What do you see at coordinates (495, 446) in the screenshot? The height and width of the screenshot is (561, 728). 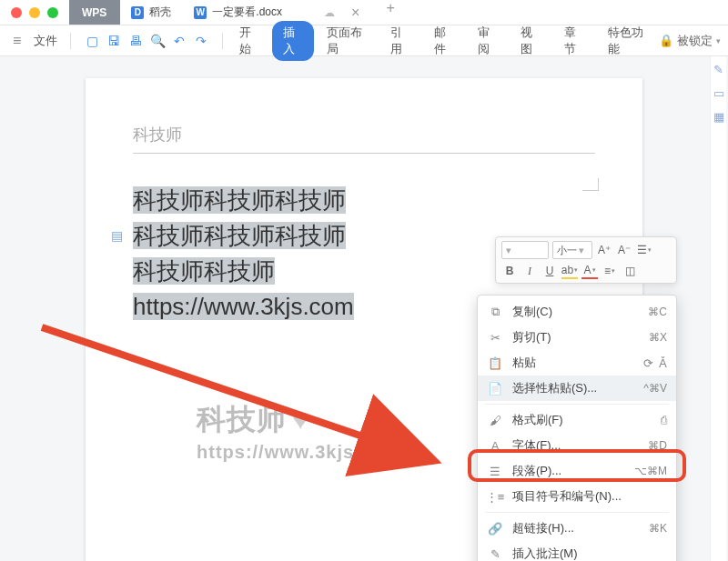 I see `font-icon: A` at bounding box center [495, 446].